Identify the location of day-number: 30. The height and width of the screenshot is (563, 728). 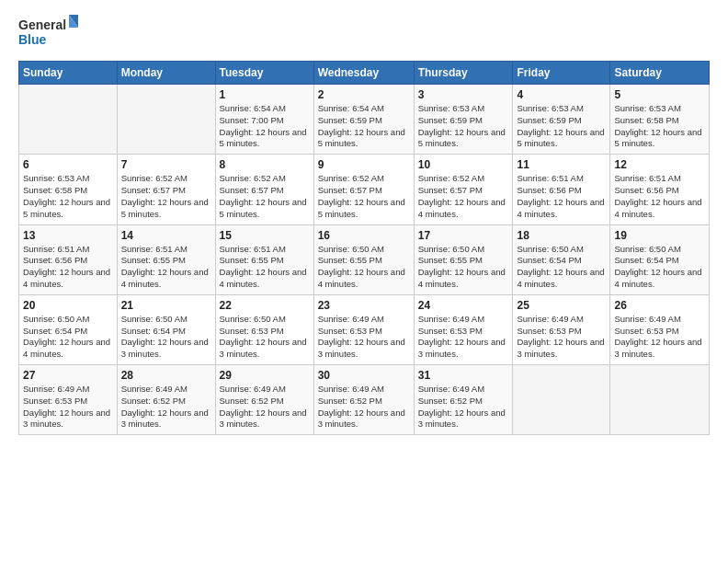
(364, 375).